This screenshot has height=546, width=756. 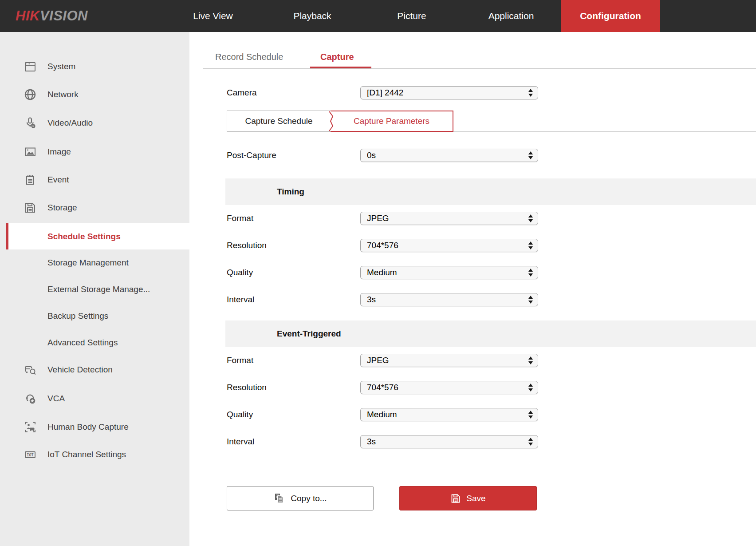 What do you see at coordinates (240, 360) in the screenshot?
I see `event-format-label: Format` at bounding box center [240, 360].